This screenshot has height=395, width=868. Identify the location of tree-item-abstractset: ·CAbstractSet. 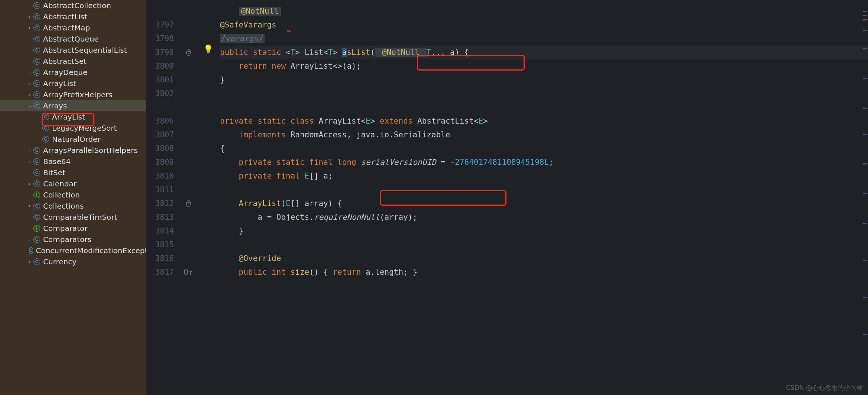
(73, 61).